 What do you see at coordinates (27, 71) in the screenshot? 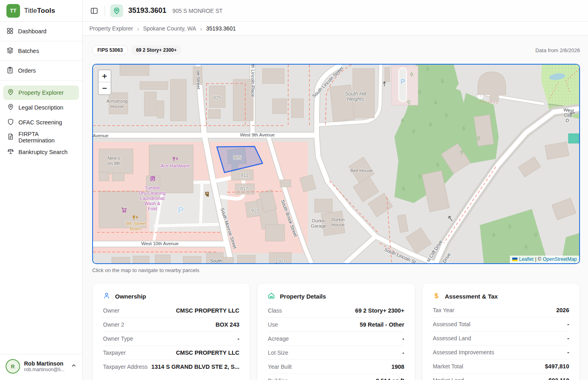
I see `sidebar-item-label: Orders` at bounding box center [27, 71].